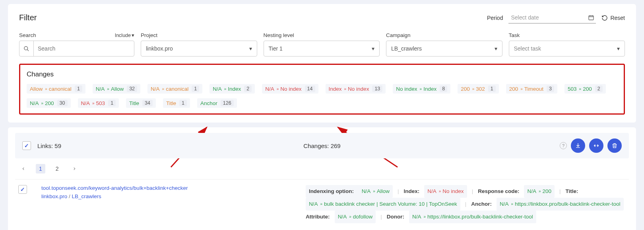 The width and height of the screenshot is (644, 230). I want to click on result-url: tool.toponseek.com/keyword-analytics/bul…, so click(114, 188).